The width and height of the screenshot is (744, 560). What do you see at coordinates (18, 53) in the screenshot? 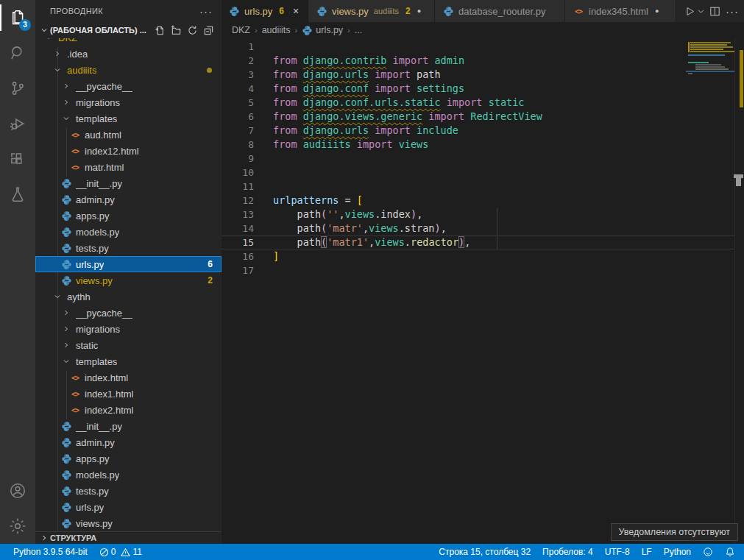
I see `search-icon` at bounding box center [18, 53].